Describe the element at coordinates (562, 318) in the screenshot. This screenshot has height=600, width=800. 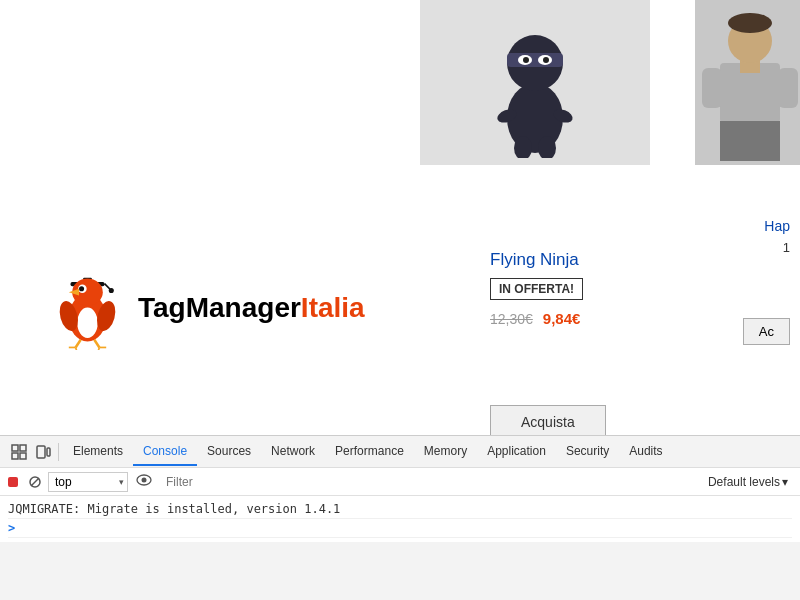
I see `price-sale: 9,84€` at that location.